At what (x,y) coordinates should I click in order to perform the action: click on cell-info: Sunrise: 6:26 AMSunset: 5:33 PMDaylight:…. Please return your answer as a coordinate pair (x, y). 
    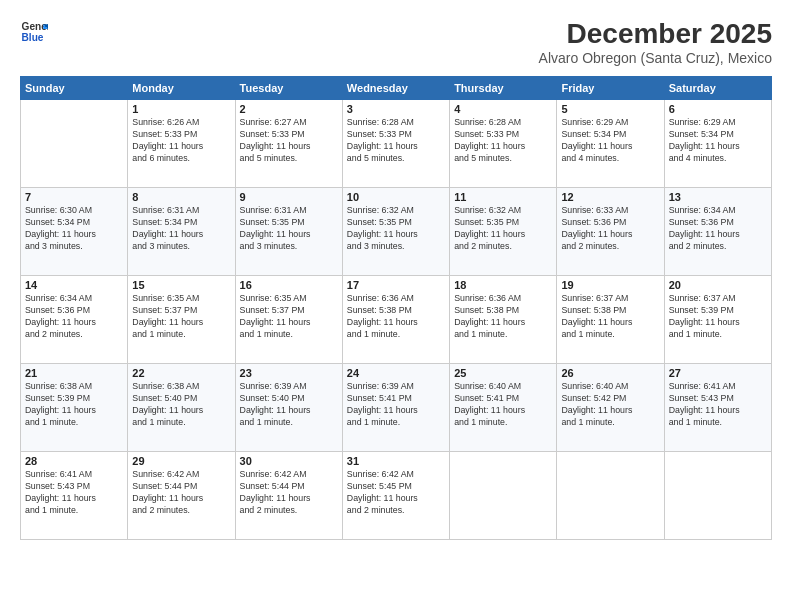
    Looking at the image, I should click on (181, 141).